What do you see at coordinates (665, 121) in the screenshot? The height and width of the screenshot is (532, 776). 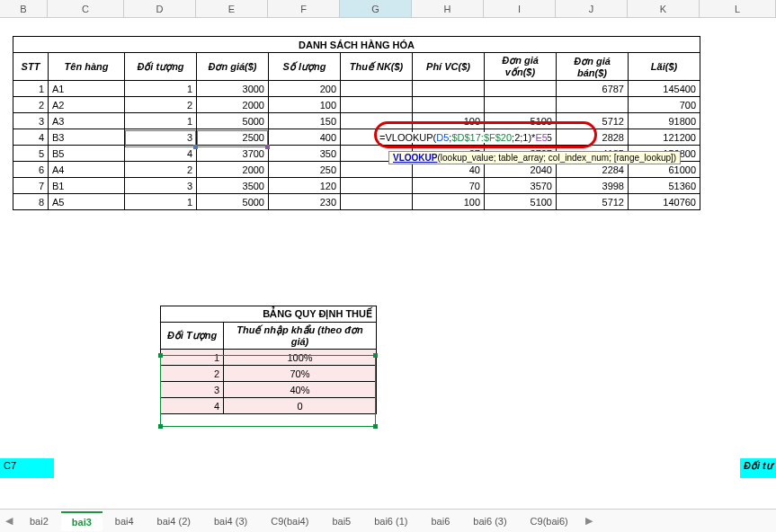 I see `cell: 91800` at bounding box center [665, 121].